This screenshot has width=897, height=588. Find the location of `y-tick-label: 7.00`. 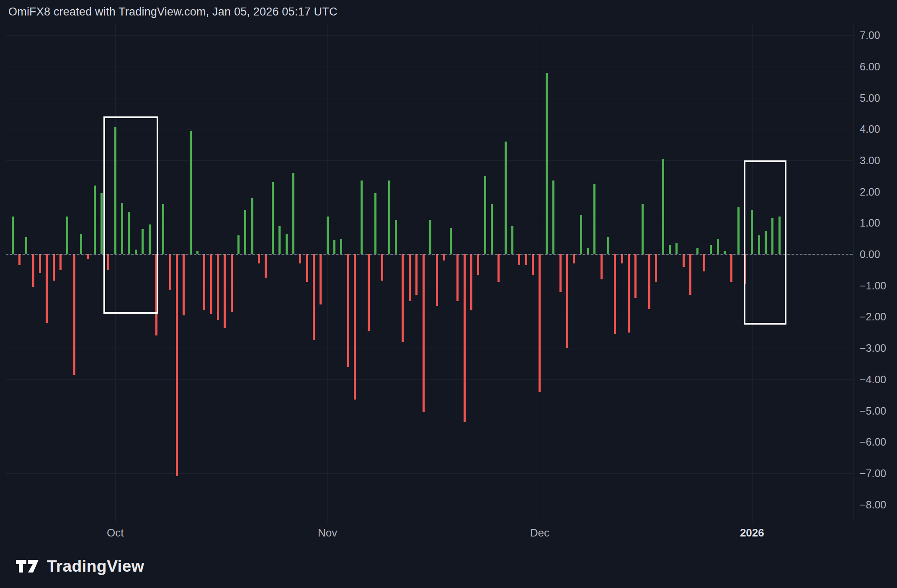

y-tick-label: 7.00 is located at coordinates (870, 35).